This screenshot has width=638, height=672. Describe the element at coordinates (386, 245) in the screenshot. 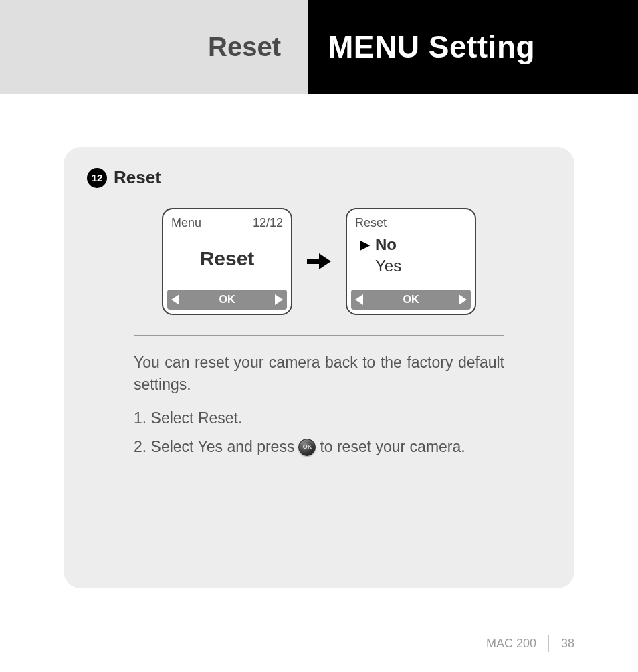

I see `option-no-label: No` at that location.